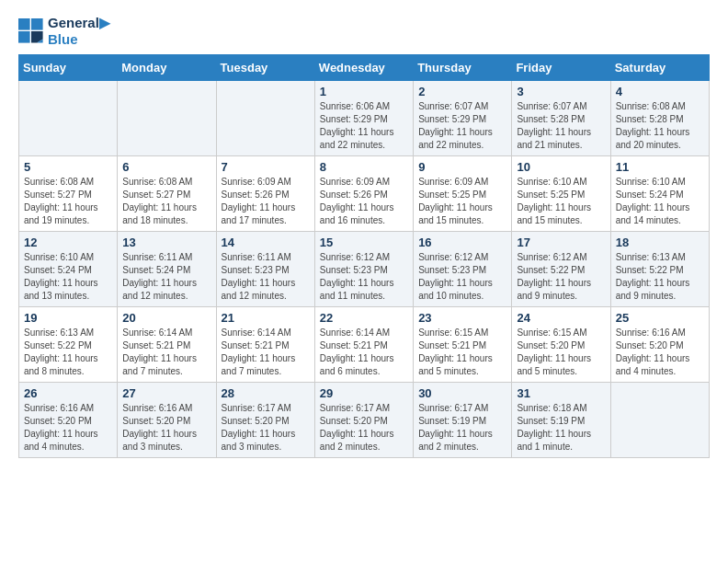 The height and width of the screenshot is (563, 728). I want to click on day-number: 25, so click(660, 318).